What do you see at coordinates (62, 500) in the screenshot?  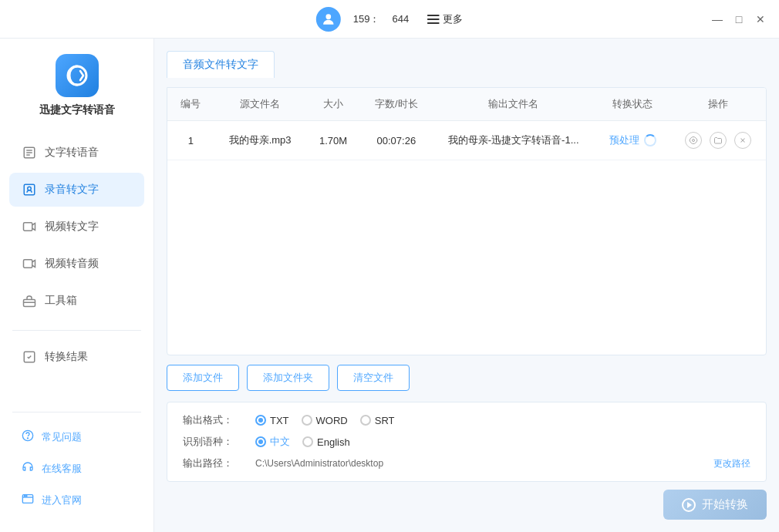 I see `sidebar-label-website: 进入官网` at bounding box center [62, 500].